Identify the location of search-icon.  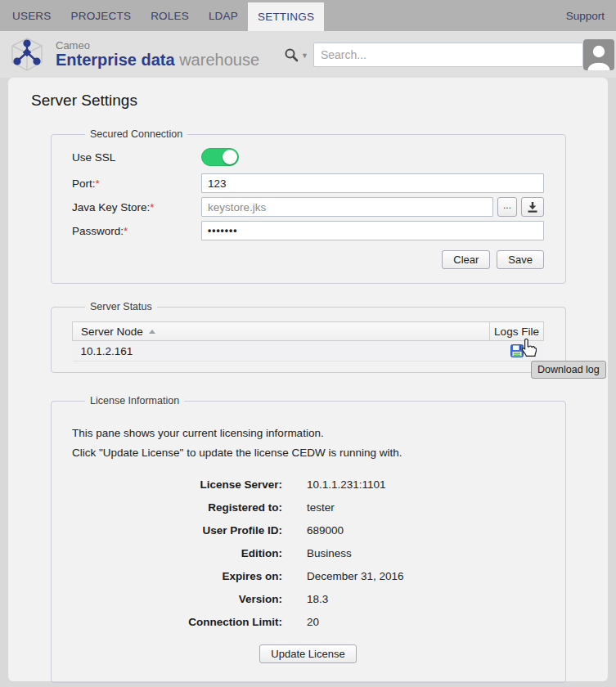
(291, 55).